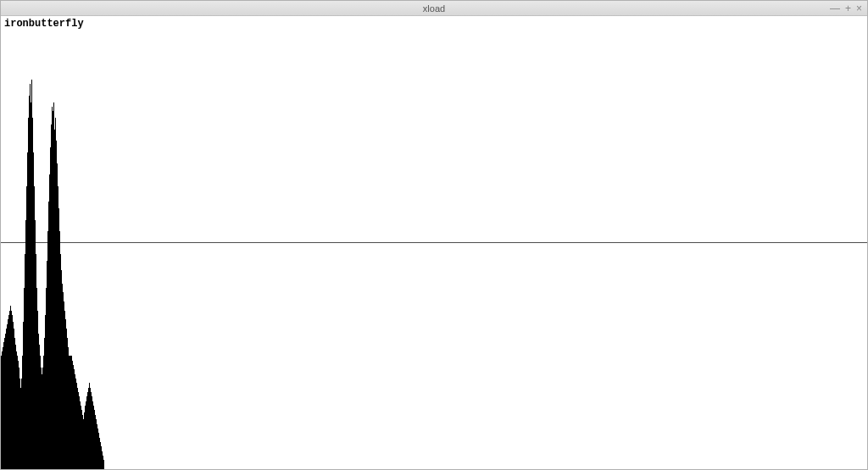  What do you see at coordinates (860, 8) in the screenshot?
I see `close-icon: ×` at bounding box center [860, 8].